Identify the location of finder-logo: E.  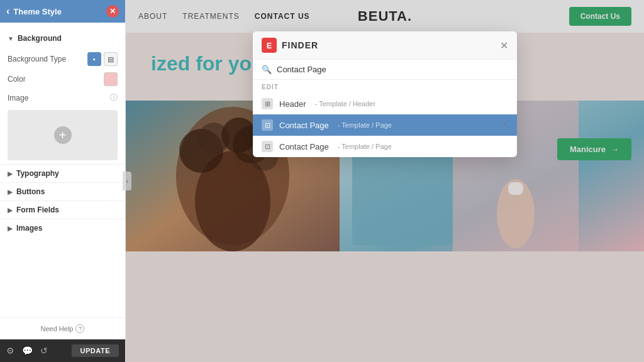
(269, 45).